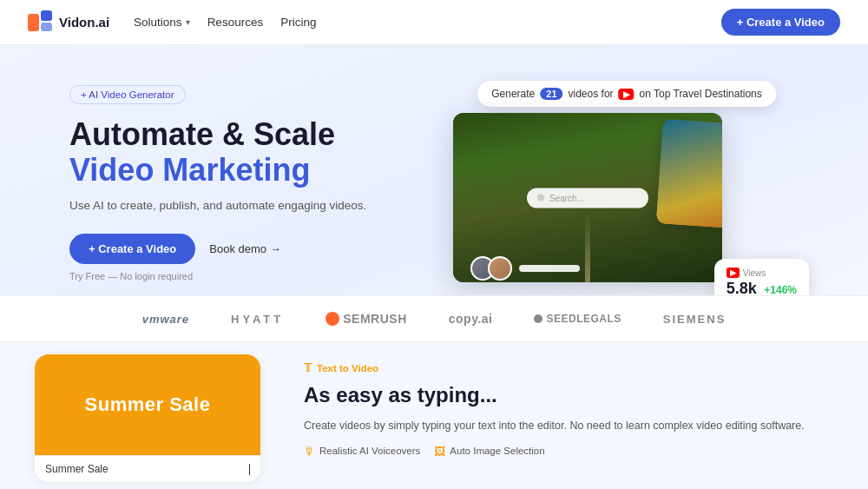  I want to click on input-value: Summer Sale, so click(76, 469).